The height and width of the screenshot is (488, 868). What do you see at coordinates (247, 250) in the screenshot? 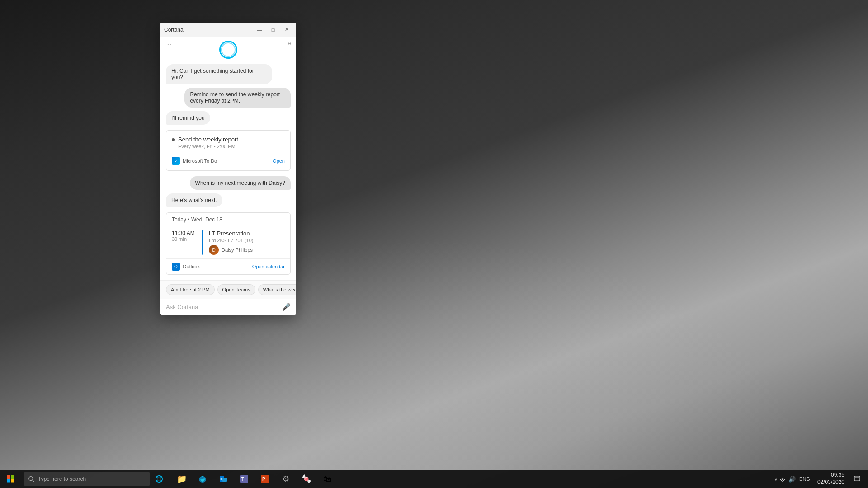
I see `event-attendee: D Daisy Philipps` at bounding box center [247, 250].